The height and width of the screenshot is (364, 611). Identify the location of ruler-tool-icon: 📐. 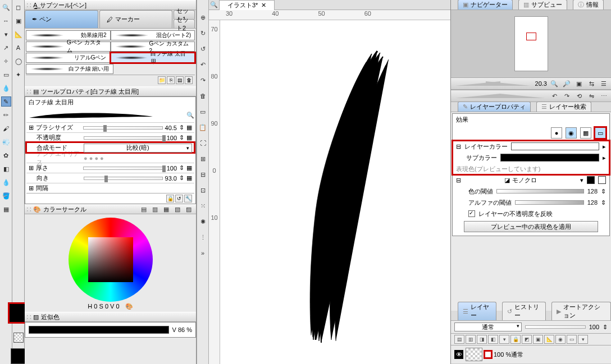
(19, 34).